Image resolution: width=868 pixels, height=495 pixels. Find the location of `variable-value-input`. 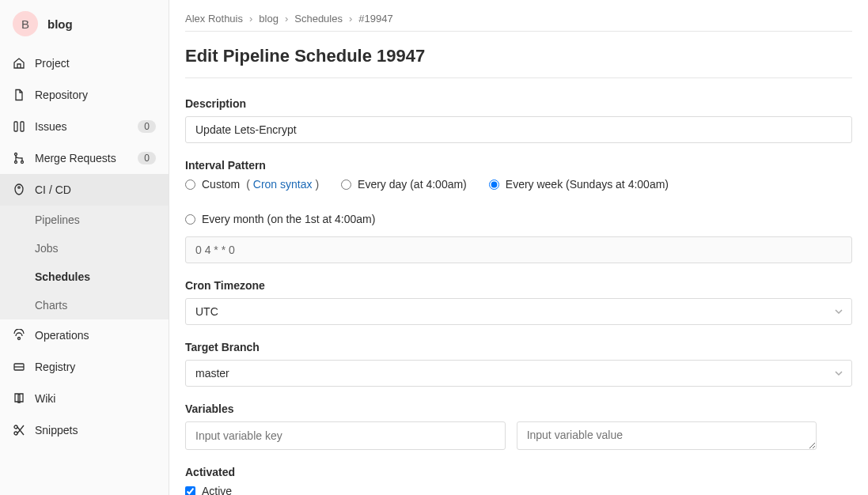

variable-value-input is located at coordinates (666, 436).